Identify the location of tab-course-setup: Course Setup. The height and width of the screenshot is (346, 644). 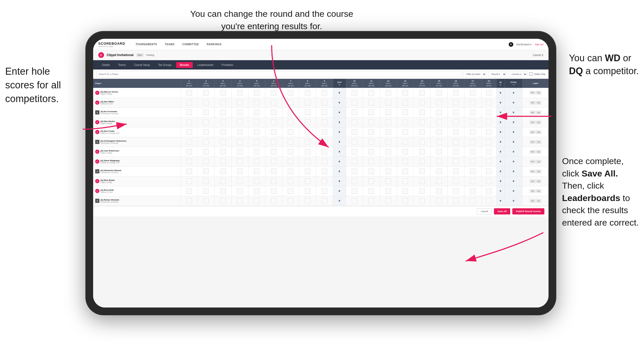
(142, 65).